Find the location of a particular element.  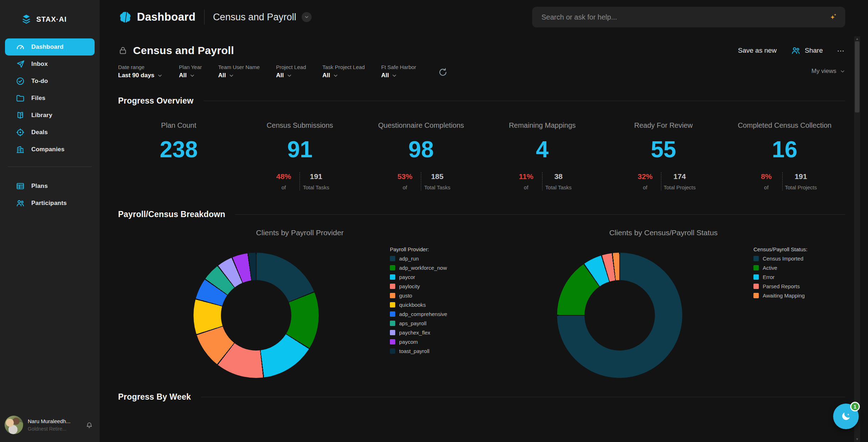

stat-percent-col: 53%of is located at coordinates (405, 181).